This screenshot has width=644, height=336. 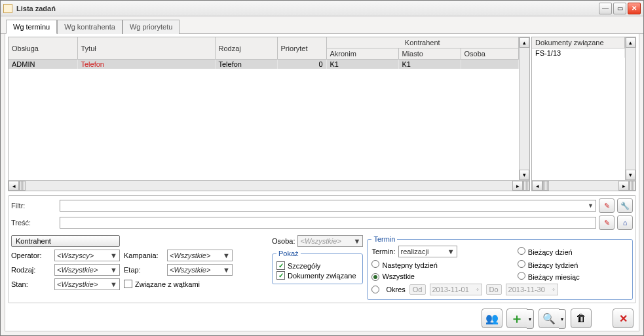 I want to click on radio-biezacy-miesiac, so click(x=521, y=276).